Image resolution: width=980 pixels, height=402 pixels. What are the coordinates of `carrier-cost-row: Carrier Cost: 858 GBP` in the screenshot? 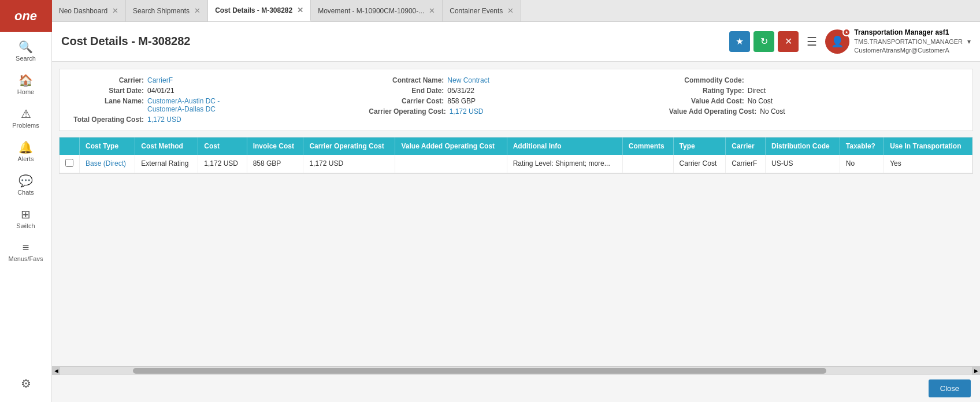 It's located at (515, 101).